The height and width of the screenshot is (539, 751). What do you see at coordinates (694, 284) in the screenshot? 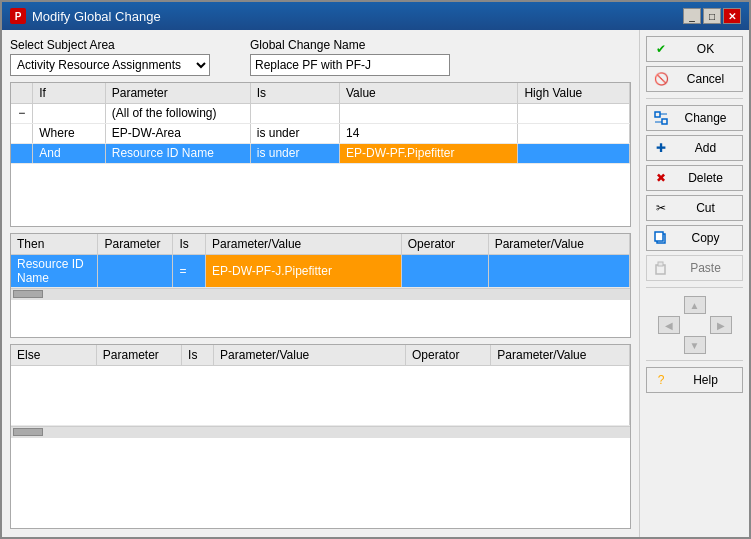
I see `right-panel: ✔ OK 🚫 Cancel Change` at bounding box center [694, 284].